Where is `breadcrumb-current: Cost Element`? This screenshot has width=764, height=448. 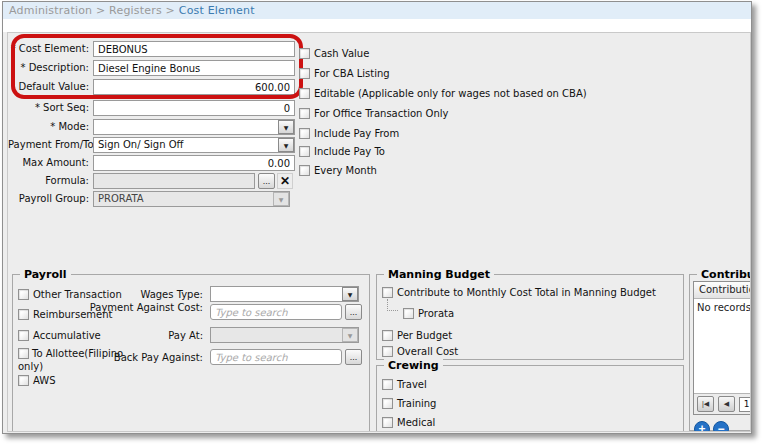 breadcrumb-current: Cost Element is located at coordinates (217, 10).